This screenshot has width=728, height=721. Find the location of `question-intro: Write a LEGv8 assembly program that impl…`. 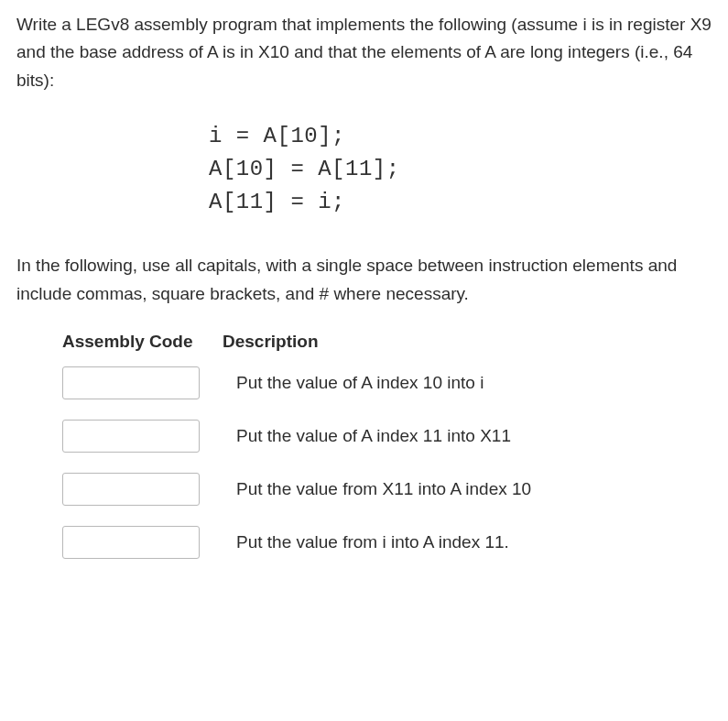

question-intro: Write a LEGv8 assembly program that impl… is located at coordinates (364, 53).